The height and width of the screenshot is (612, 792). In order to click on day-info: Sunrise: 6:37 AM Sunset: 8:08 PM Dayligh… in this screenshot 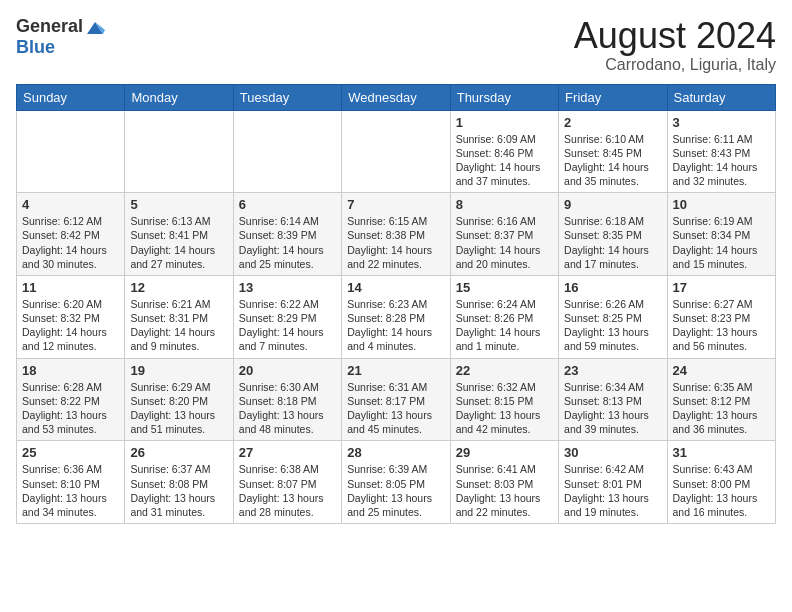, I will do `click(178, 490)`.